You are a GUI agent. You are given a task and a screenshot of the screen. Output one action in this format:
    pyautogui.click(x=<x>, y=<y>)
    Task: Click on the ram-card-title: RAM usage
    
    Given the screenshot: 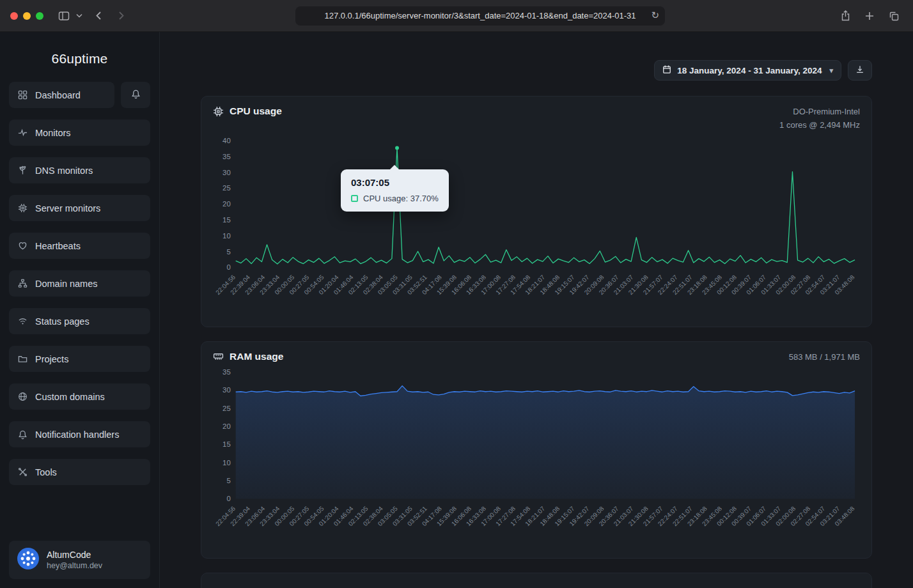 What is the action you would take?
    pyautogui.click(x=256, y=357)
    